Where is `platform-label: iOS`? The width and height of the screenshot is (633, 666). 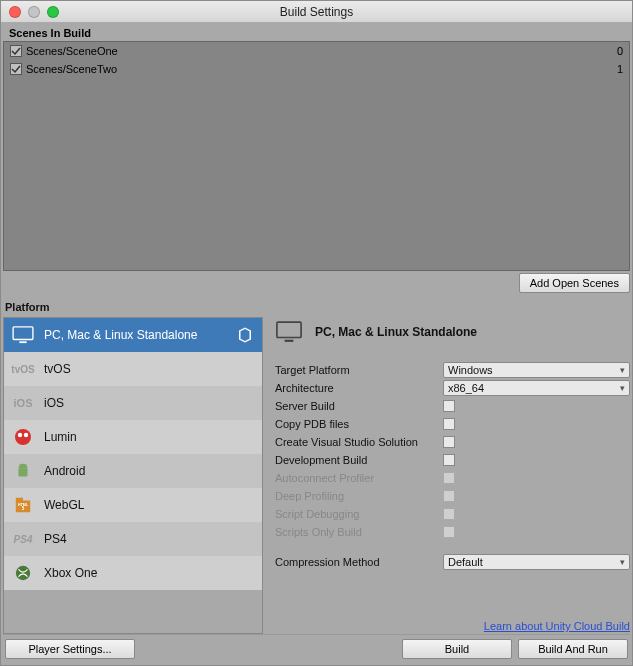 platform-label: iOS is located at coordinates (149, 403).